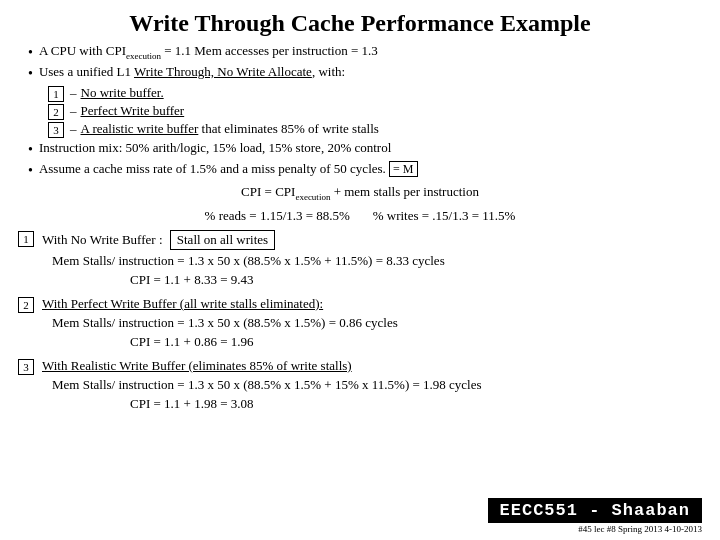 This screenshot has width=720, height=540. Describe the element at coordinates (365, 160) in the screenshot. I see `more-bullets: • Instruction mix: 50% arith/logic, 15% …` at that location.